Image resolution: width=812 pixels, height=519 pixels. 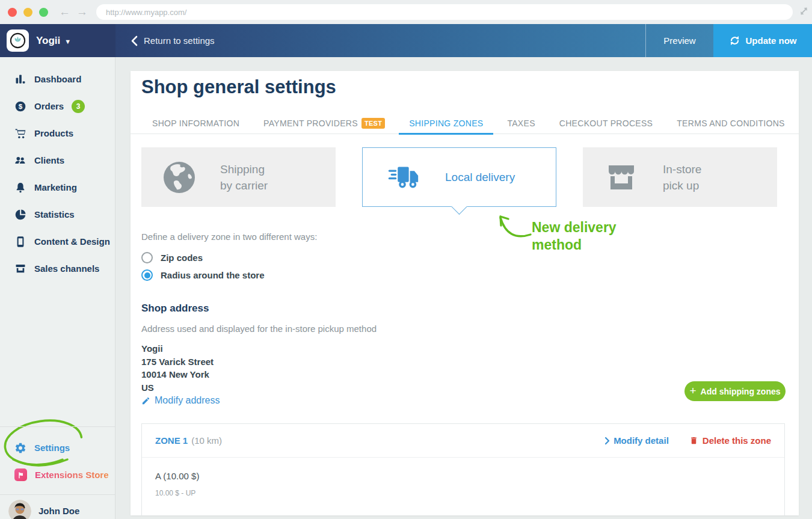 I want to click on avatar, so click(x=20, y=509).